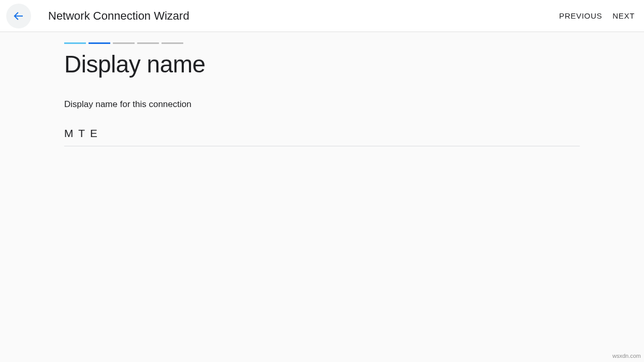 The height and width of the screenshot is (362, 644). What do you see at coordinates (97, 16) in the screenshot?
I see `header-left-group: Network Connection Wizard` at bounding box center [97, 16].